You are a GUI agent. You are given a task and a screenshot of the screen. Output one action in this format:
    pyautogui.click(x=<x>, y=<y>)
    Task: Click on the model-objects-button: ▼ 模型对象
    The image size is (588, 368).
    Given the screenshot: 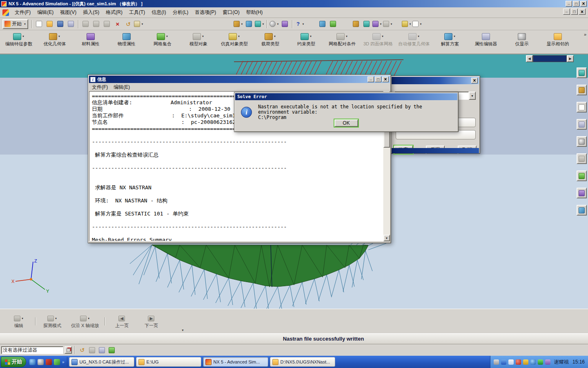 What is the action you would take?
    pyautogui.click(x=198, y=43)
    